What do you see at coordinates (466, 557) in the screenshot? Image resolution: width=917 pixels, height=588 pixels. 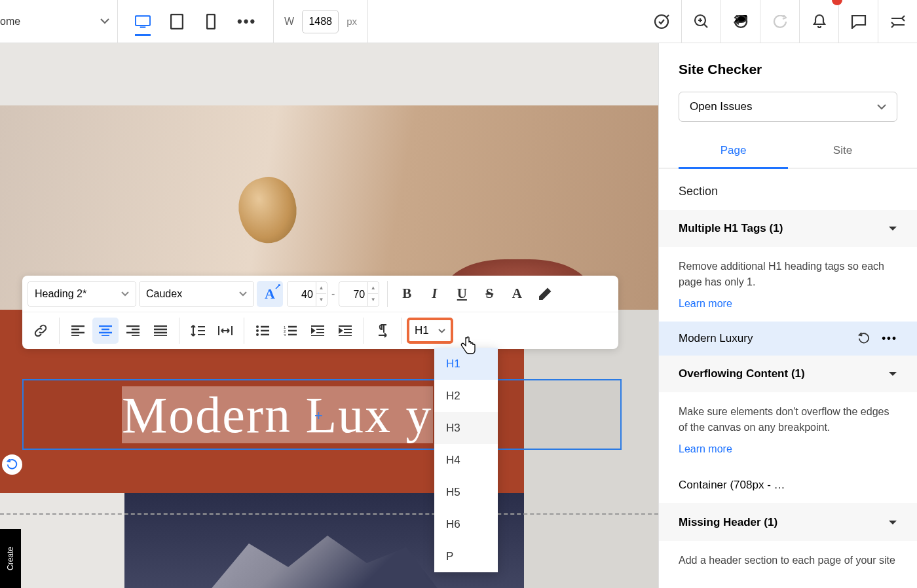 I see `heading-option-p: P` at bounding box center [466, 557].